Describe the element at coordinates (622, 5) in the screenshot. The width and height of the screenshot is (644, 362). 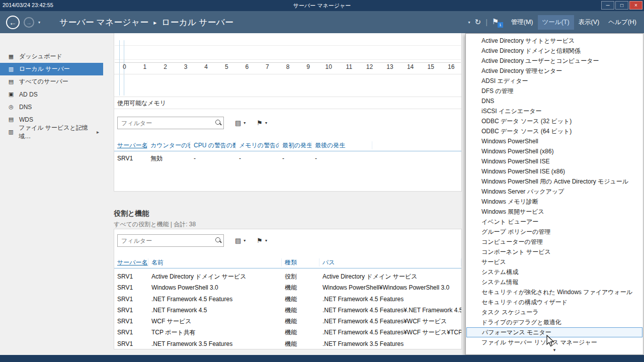
I see `window-controls: ─ □ ×` at that location.